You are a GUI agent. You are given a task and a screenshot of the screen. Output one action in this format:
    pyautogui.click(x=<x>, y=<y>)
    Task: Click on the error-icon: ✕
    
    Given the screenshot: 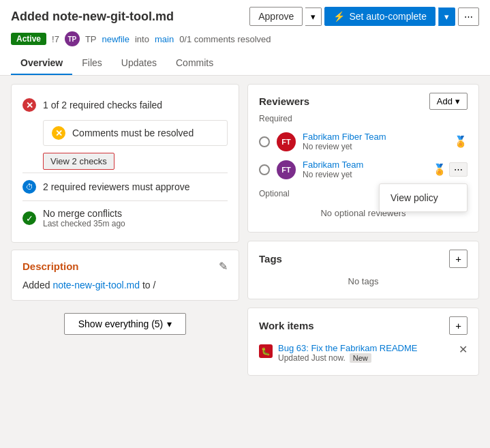 What is the action you would take?
    pyautogui.click(x=29, y=105)
    